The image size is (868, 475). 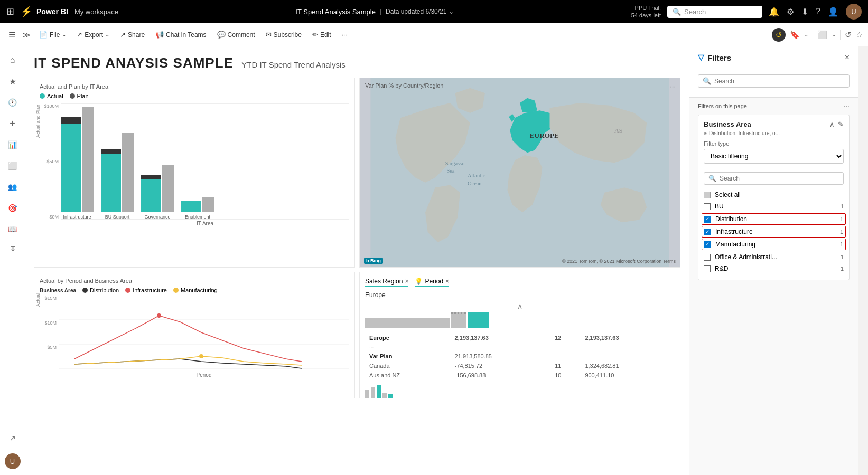 I want to click on bar-plan-enablement, so click(x=208, y=205).